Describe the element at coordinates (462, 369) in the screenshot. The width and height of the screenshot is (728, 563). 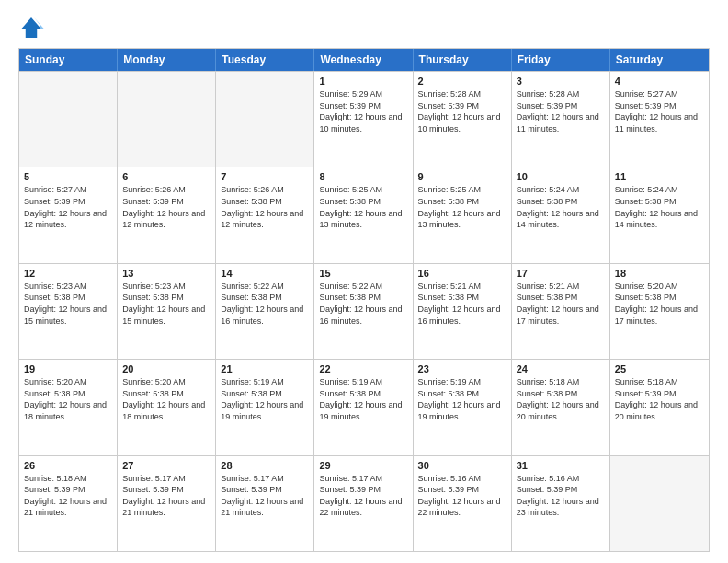
I see `day-number: 23` at that location.